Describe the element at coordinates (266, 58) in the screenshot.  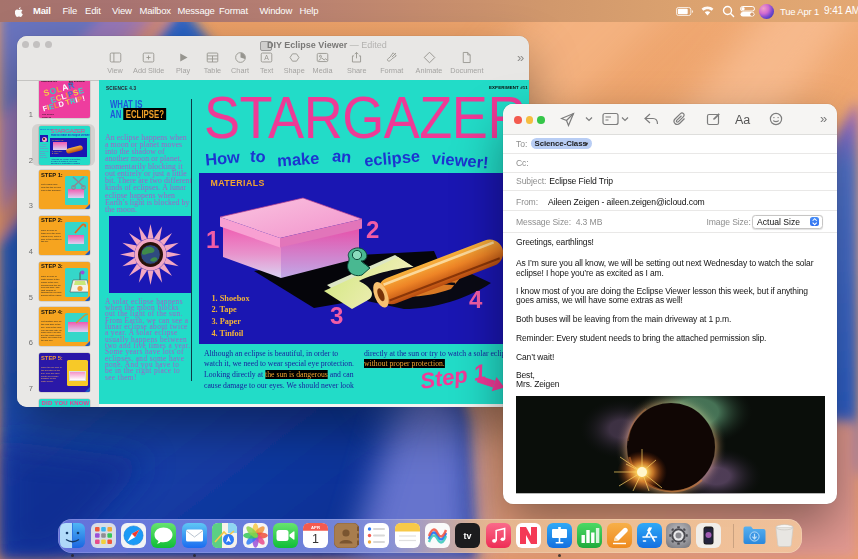
I see `svg-text: A` at that location.